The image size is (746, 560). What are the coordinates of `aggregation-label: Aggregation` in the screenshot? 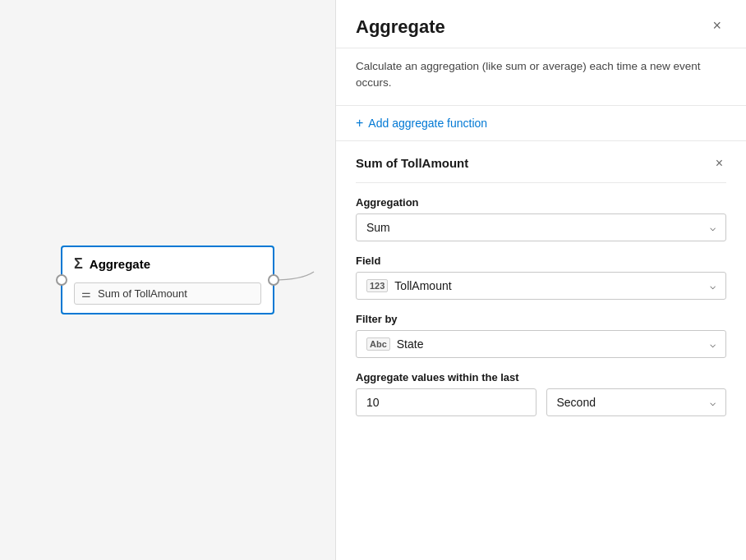 It's located at (541, 202).